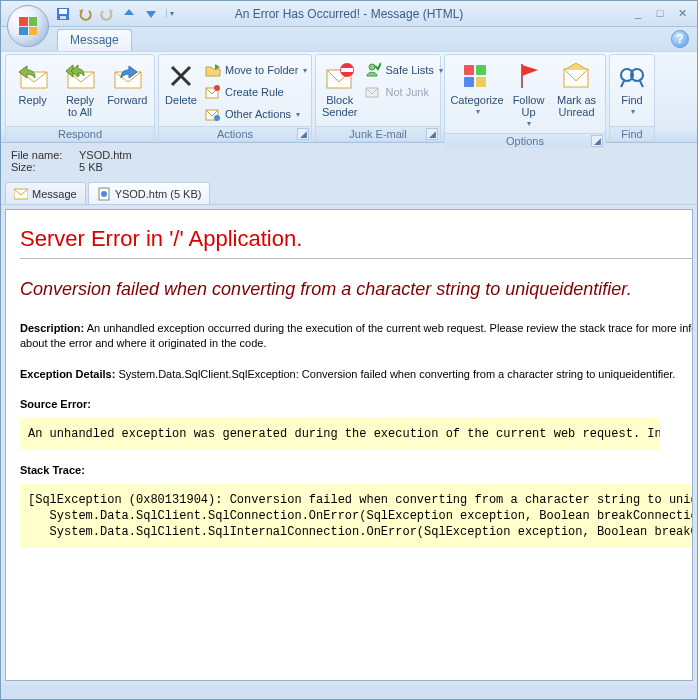 The height and width of the screenshot is (700, 698). Describe the element at coordinates (21, 194) in the screenshot. I see `envelope-icon` at that location.